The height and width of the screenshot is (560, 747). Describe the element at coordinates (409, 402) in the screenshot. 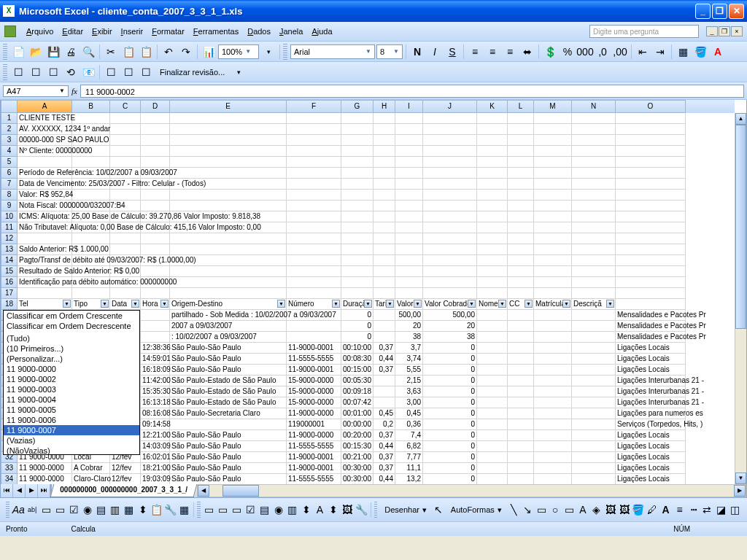

I see `cell: 3,00` at that location.